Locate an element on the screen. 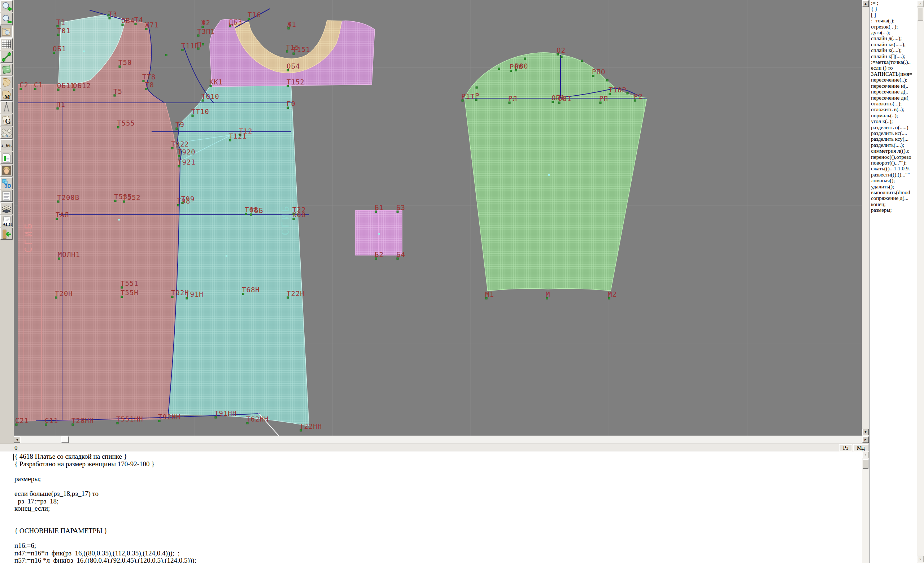  compass-button is located at coordinates (7, 107).